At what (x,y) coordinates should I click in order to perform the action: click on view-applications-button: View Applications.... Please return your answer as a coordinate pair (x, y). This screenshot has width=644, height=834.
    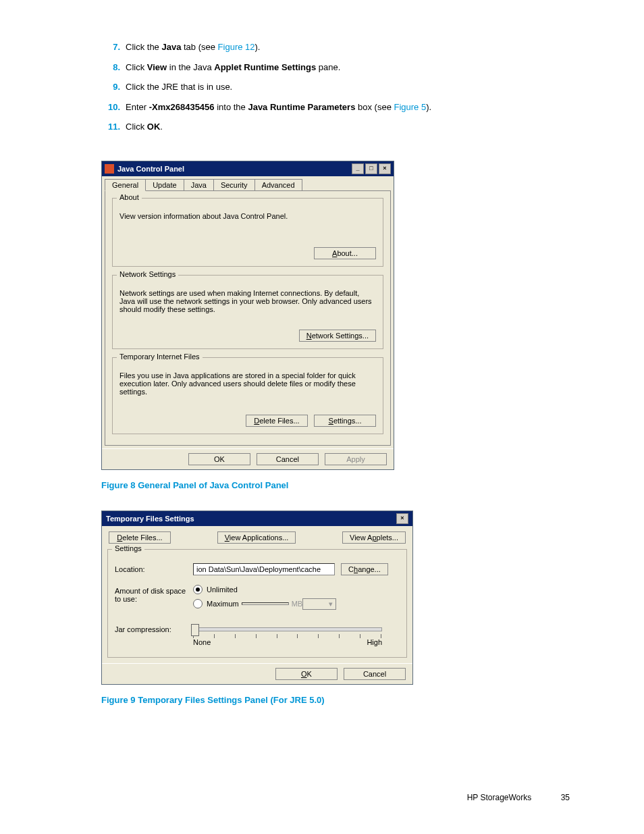
    Looking at the image, I should click on (257, 538).